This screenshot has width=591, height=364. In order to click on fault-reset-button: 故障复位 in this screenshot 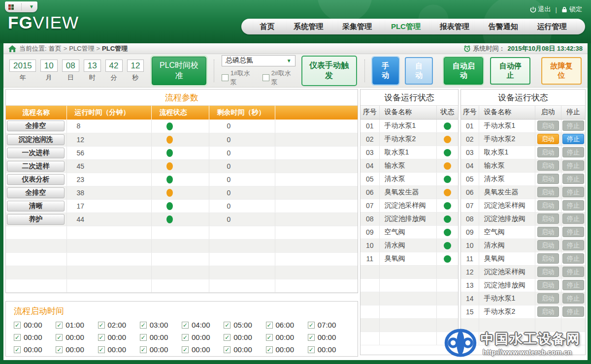, I will do `click(561, 71)`.